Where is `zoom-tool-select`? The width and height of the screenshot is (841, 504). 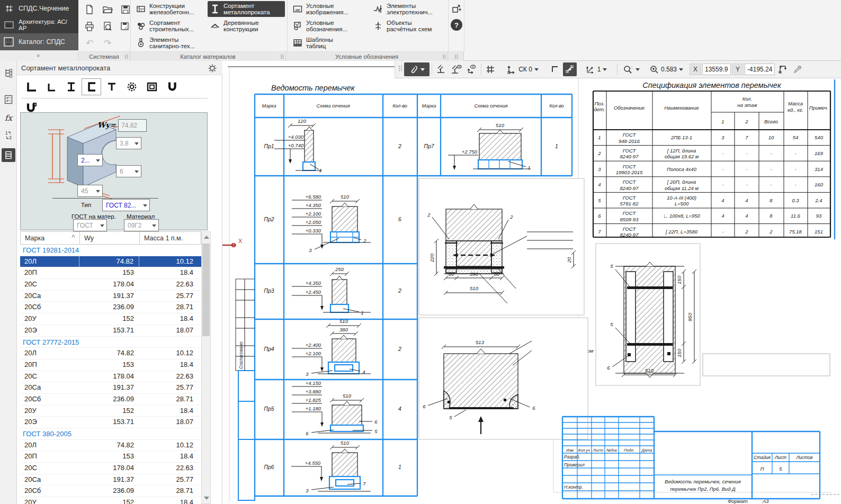
zoom-tool-select is located at coordinates (631, 69).